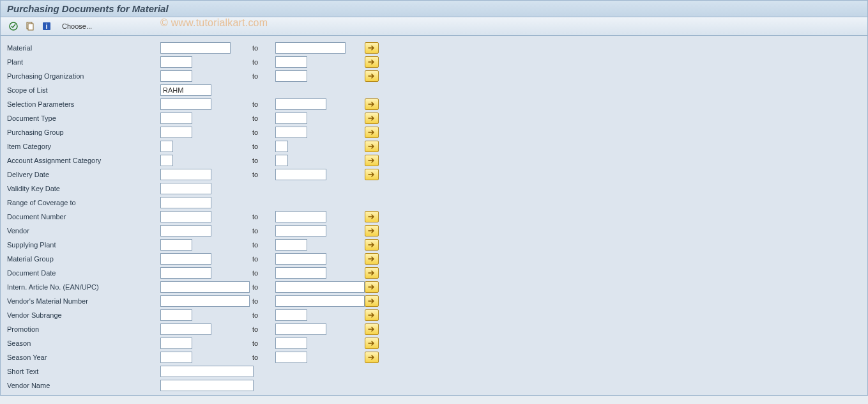  What do you see at coordinates (372, 357) in the screenshot?
I see `seasonYear-multiple-selection-button` at bounding box center [372, 357].